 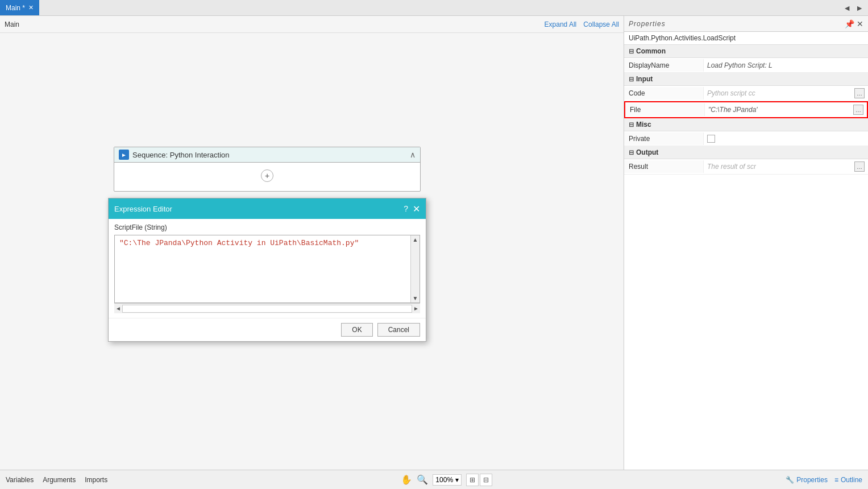 I want to click on dialog-scrollbar-vertical: ▲ ▼, so click(x=415, y=269).